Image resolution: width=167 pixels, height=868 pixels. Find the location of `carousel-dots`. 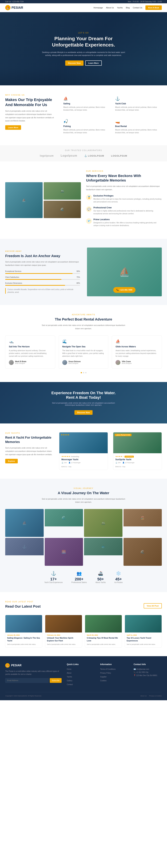

carousel-dots is located at coordinates (84, 373).